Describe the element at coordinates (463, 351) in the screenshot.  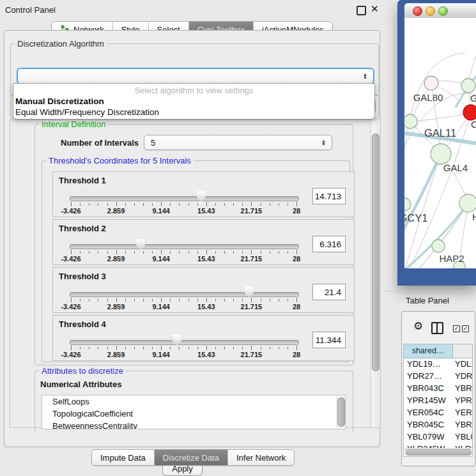
I see `column-header-name: n` at that location.